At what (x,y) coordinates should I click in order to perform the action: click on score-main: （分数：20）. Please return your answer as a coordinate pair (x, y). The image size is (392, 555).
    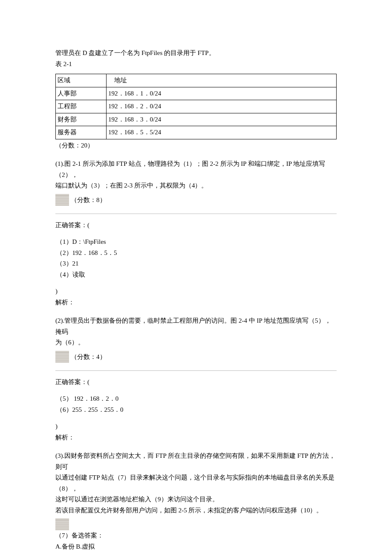
    Looking at the image, I should click on (196, 146).